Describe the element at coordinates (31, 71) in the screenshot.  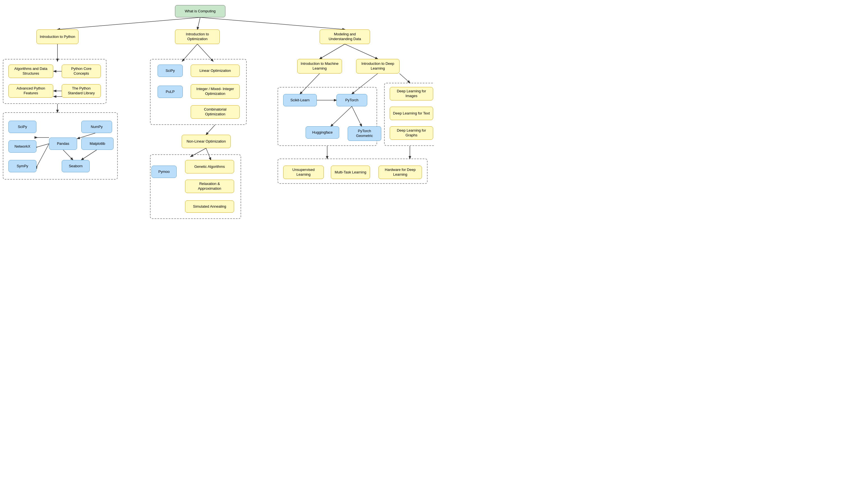
I see `algo-ds-node: Algorithms and Data Structures` at that location.